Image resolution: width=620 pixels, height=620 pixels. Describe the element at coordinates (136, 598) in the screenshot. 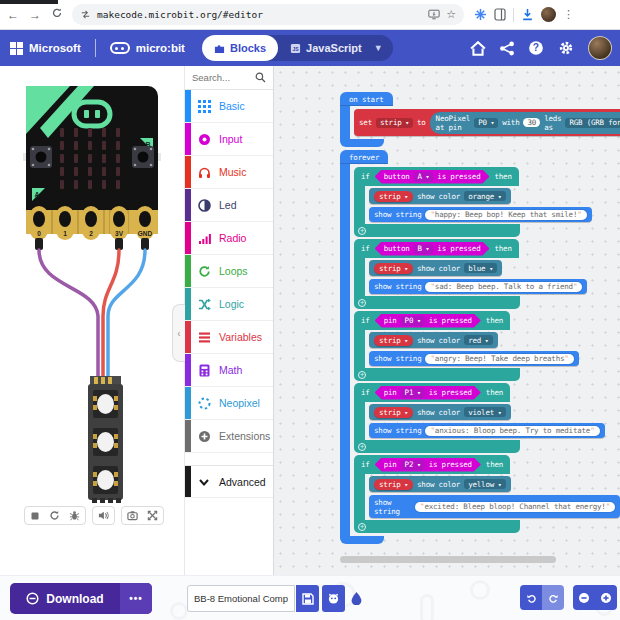

I see `download-more-button: •••` at that location.